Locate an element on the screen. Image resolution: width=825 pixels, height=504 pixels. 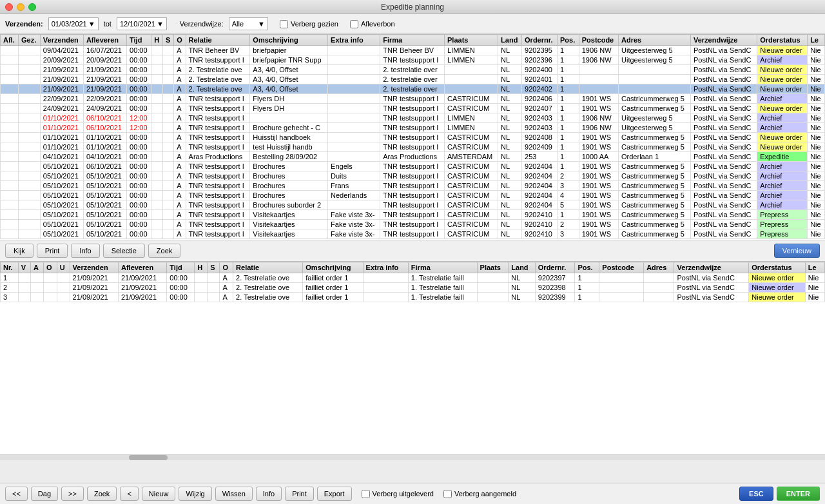
top-header-adres: Adres is located at coordinates (655, 40).